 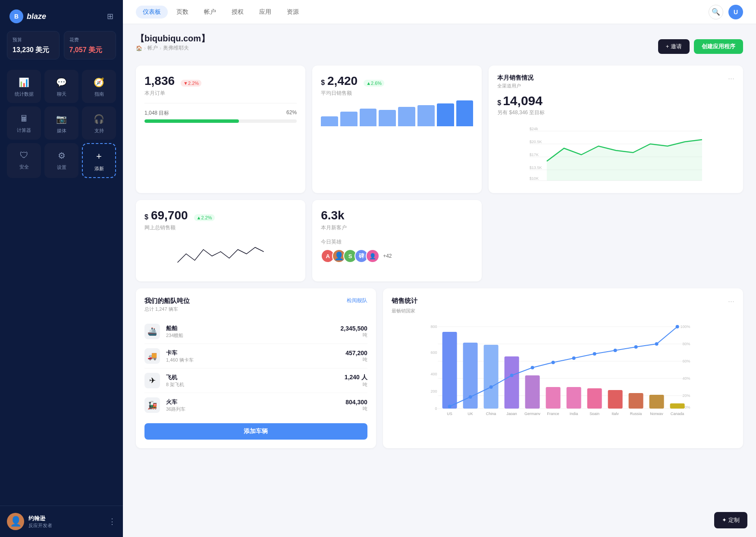 I want to click on tab-apps: 应用, so click(x=265, y=12).